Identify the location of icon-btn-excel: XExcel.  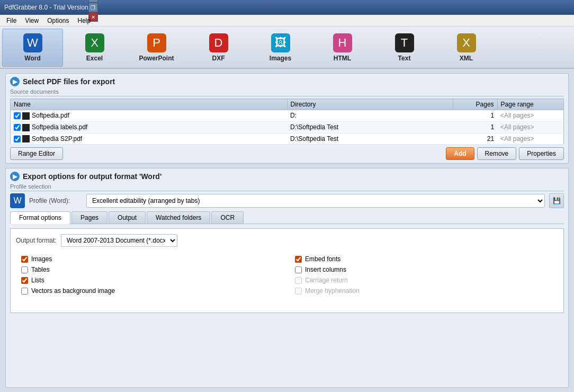
(94, 48).